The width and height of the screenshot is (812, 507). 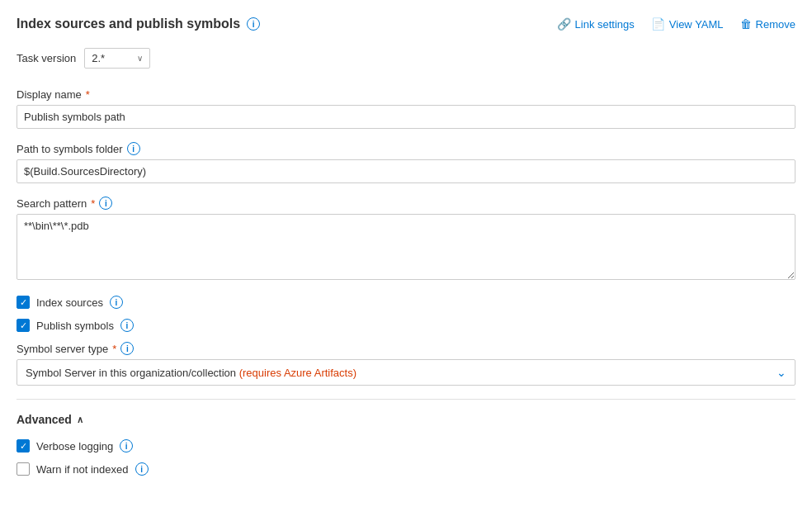 What do you see at coordinates (45, 419) in the screenshot?
I see `advanced-label: Advanced` at bounding box center [45, 419].